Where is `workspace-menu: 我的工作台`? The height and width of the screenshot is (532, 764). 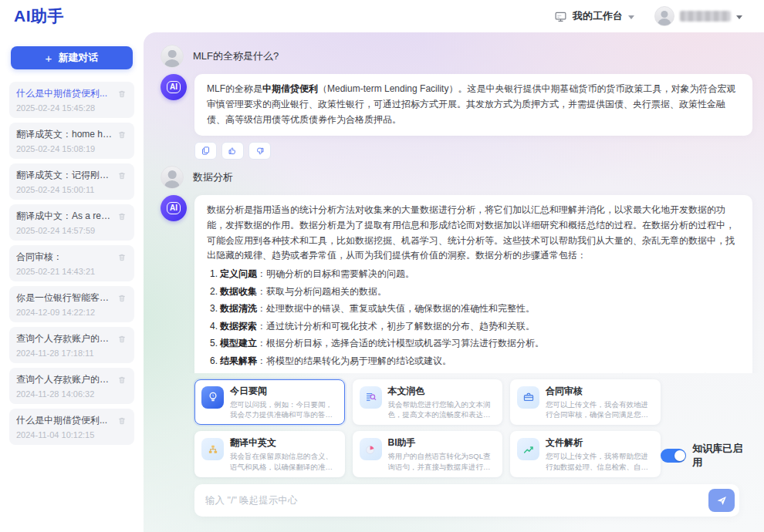 workspace-menu: 我的工作台 is located at coordinates (594, 16).